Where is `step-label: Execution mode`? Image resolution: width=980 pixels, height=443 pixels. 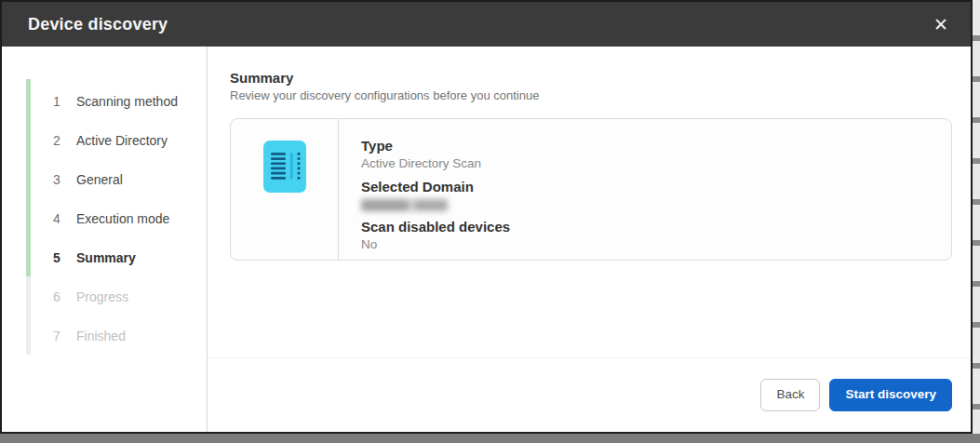
step-label: Execution mode is located at coordinates (123, 219).